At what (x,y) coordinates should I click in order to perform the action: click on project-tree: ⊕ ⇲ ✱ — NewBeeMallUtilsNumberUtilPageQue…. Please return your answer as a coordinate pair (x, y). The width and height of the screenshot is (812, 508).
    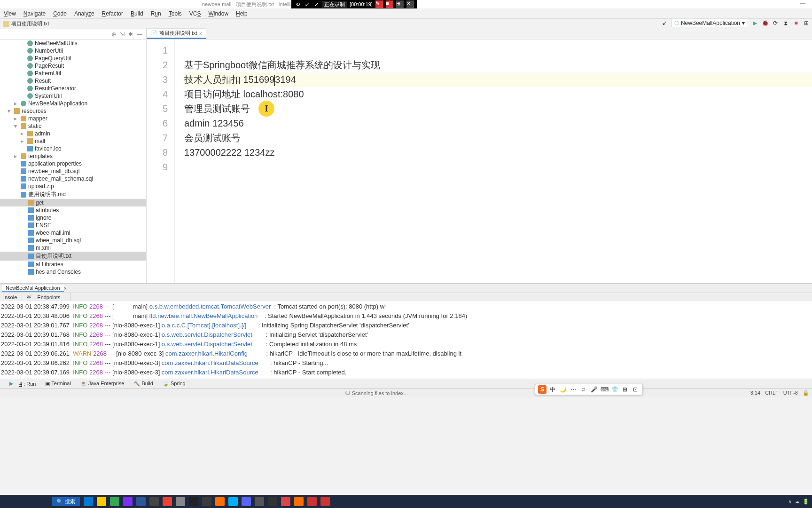
    Looking at the image, I should click on (73, 156).